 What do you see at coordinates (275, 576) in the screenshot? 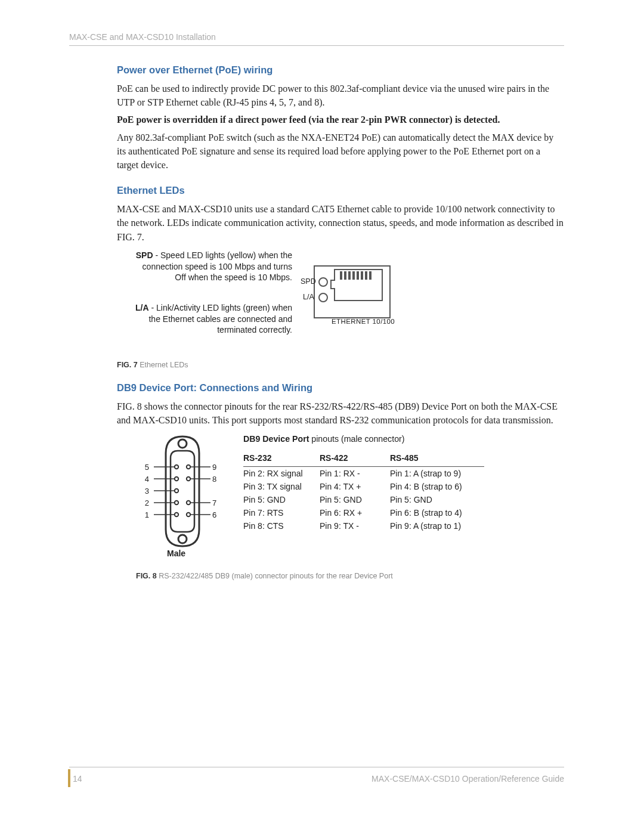
I see `fig8-caption-text: RS-232/422/485 DB9 (male) connector pino…` at bounding box center [275, 576].